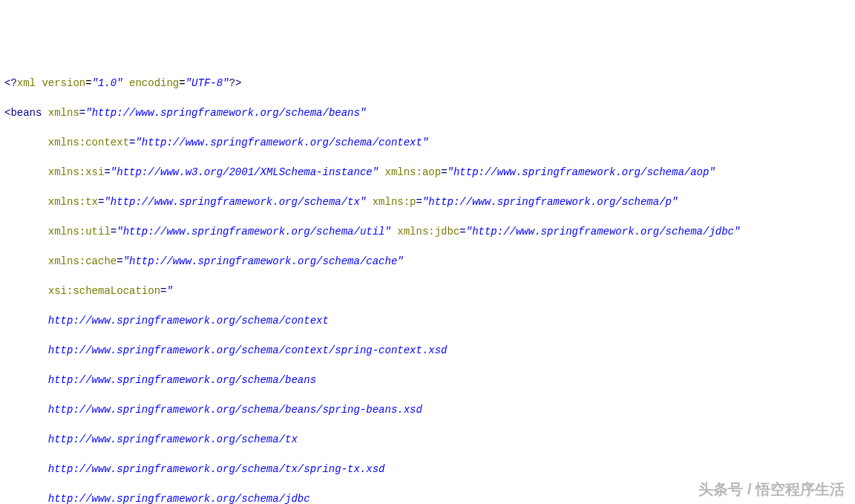 This screenshot has height=504, width=855. Describe the element at coordinates (430, 232) in the screenshot. I see `attr-line: xmlns:util="http://www.springframework.o…` at that location.